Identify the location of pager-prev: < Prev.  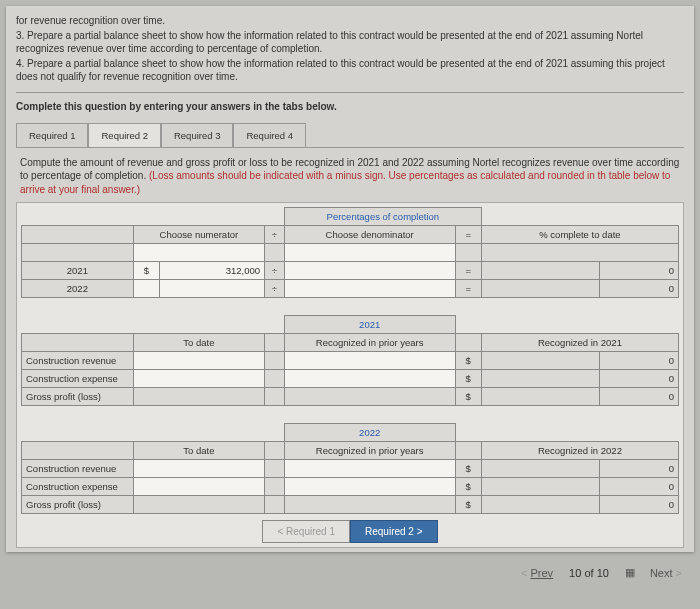
(537, 573).